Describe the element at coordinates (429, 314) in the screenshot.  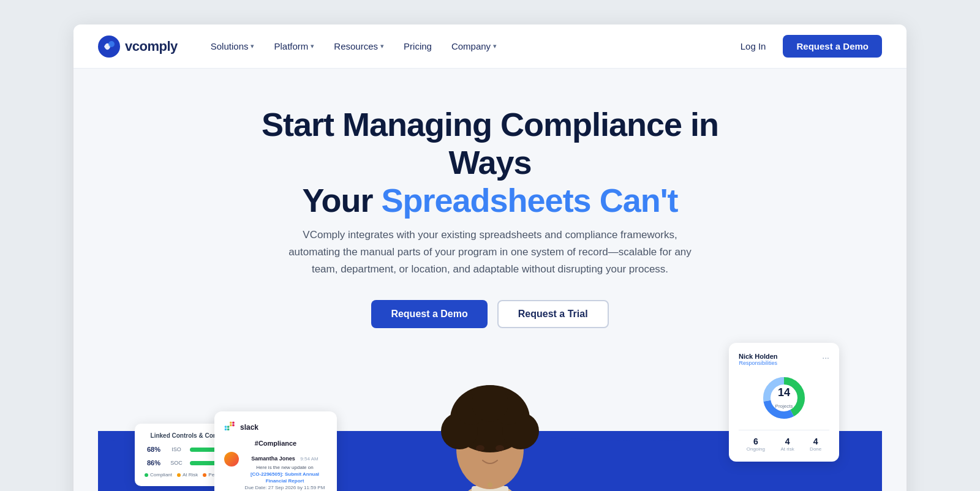
I see `request-demo-hero-button: Request a Demo` at that location.